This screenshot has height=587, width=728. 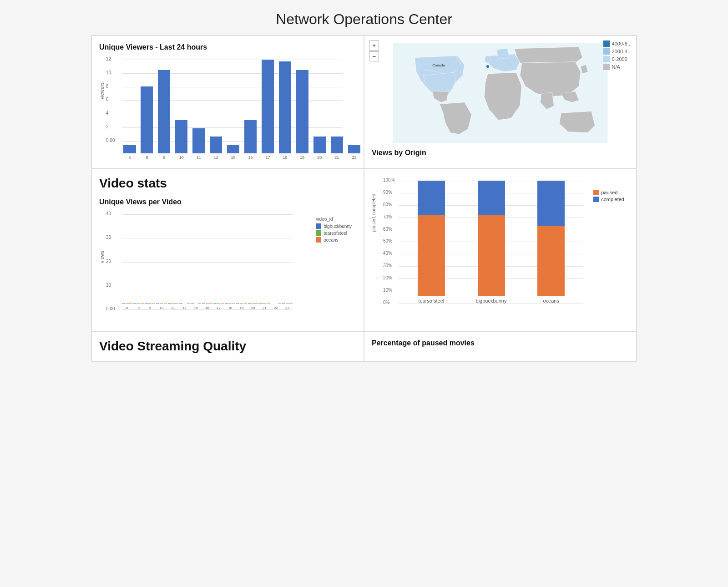 What do you see at coordinates (173, 262) in the screenshot?
I see `multi-bar-group: 11` at bounding box center [173, 262].